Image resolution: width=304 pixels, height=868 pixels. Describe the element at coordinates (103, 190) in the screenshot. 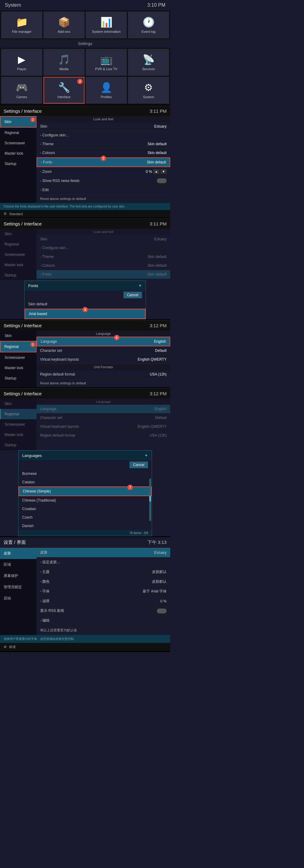

I see `setting-edit-row: - Edit` at that location.